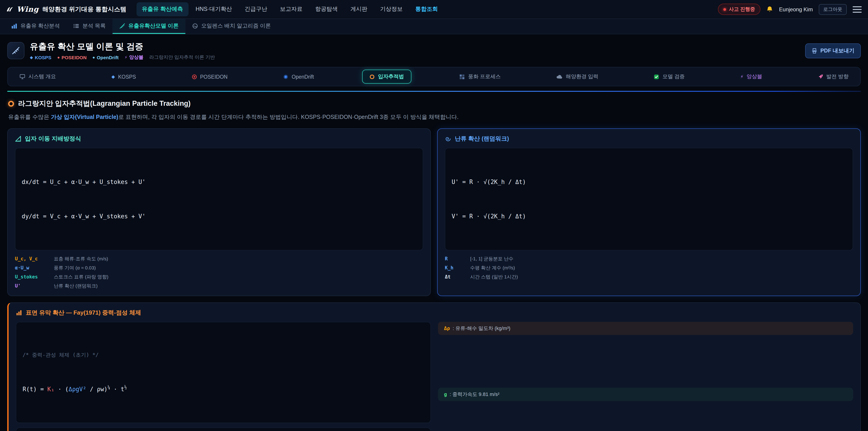 The width and height of the screenshot is (868, 431). I want to click on nav-item-board: 게시판, so click(359, 9).